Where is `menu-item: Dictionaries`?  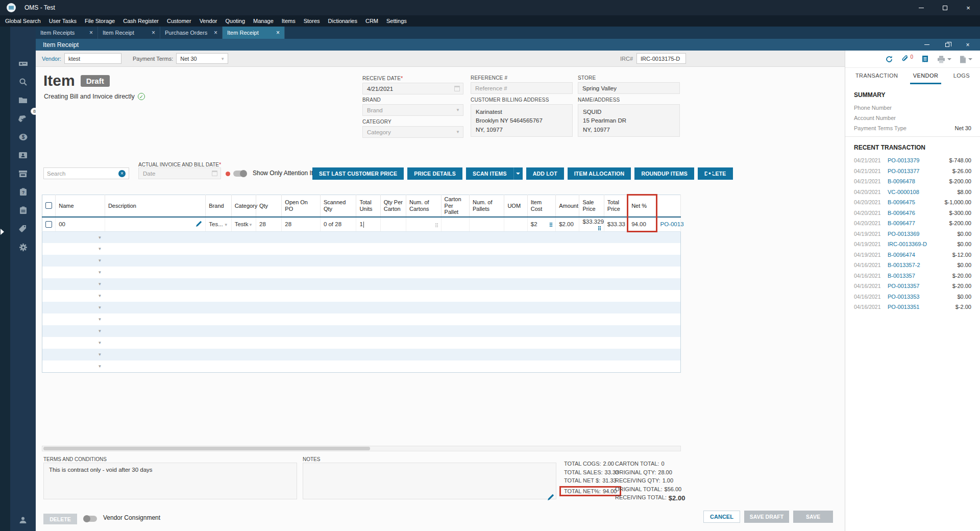 menu-item: Dictionaries is located at coordinates (343, 21).